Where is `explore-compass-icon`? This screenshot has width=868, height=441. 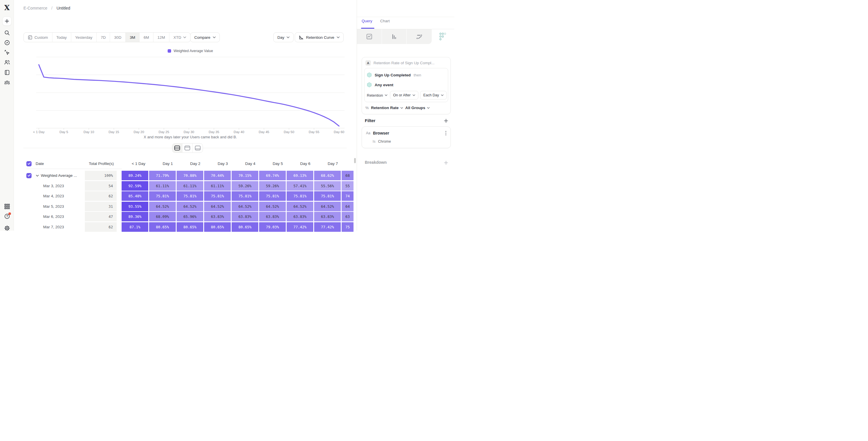 explore-compass-icon is located at coordinates (7, 43).